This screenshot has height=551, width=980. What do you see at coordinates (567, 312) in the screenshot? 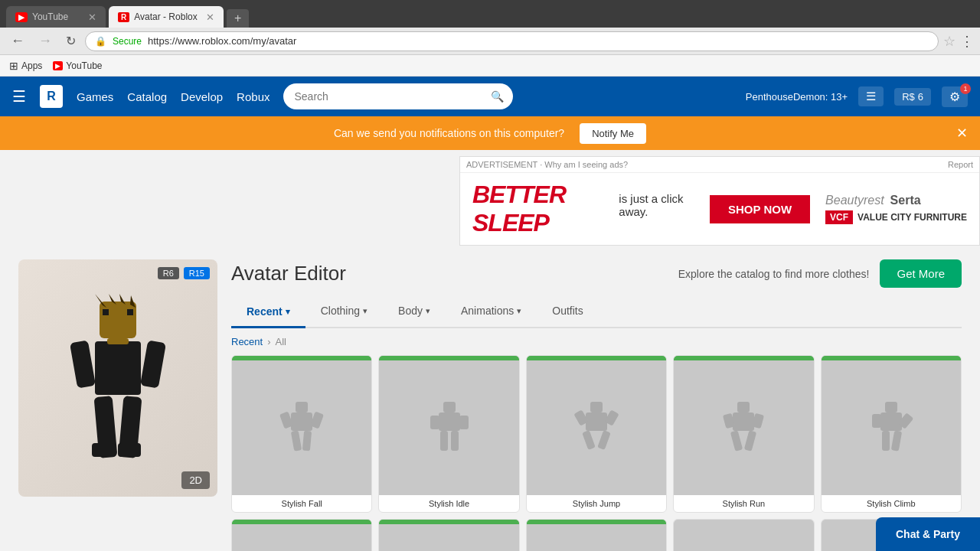
I see `tab-outfits: Outfits` at bounding box center [567, 312].